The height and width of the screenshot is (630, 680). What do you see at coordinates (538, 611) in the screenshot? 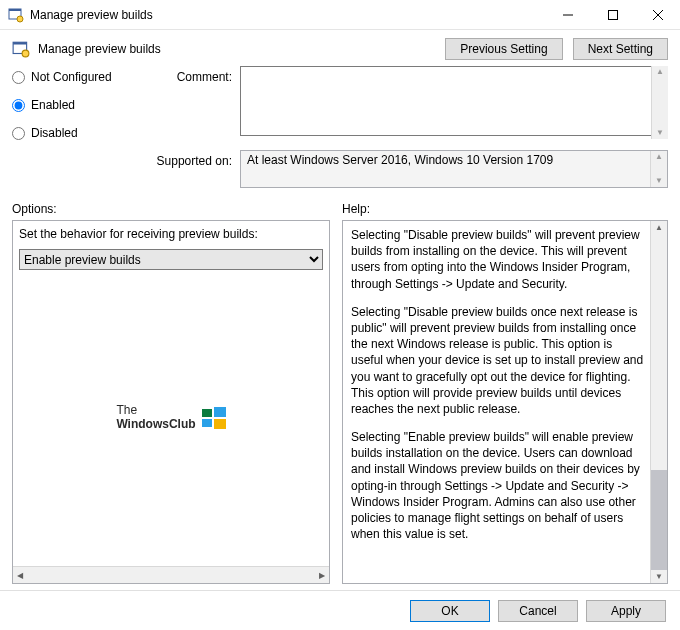
I see `cancel-button: Cancel` at bounding box center [538, 611].